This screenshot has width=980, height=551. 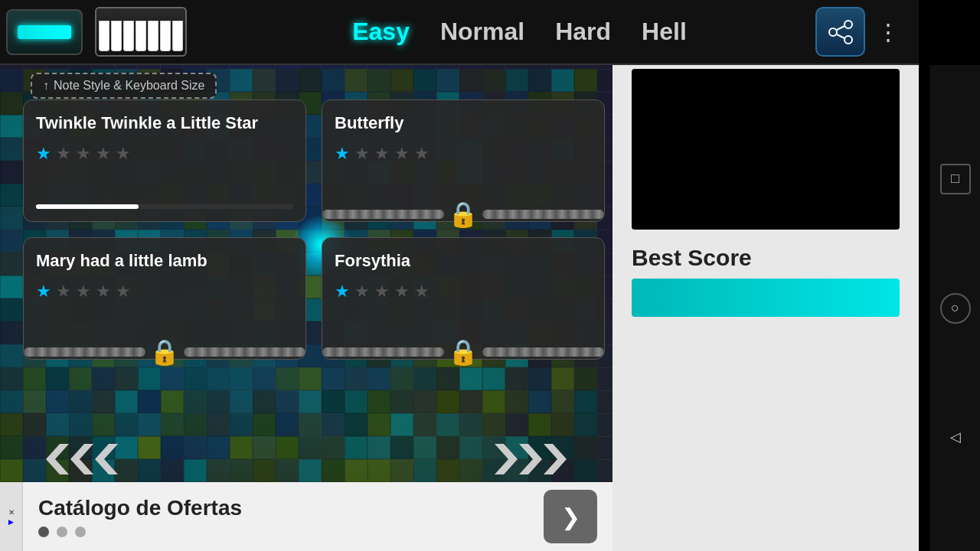 I want to click on top-bar-right-controls: ⋮, so click(x=859, y=32).